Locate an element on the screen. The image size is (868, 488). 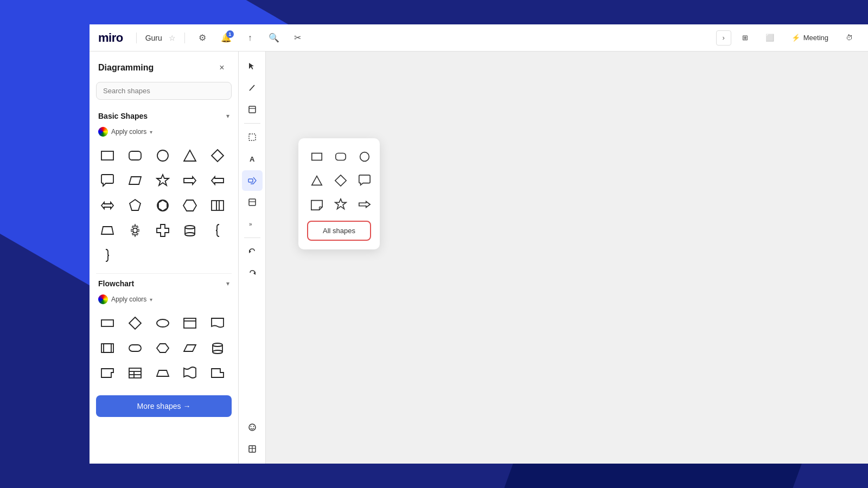
basic-shapes-section-header: Basic Shapes ▾ is located at coordinates (164, 115).